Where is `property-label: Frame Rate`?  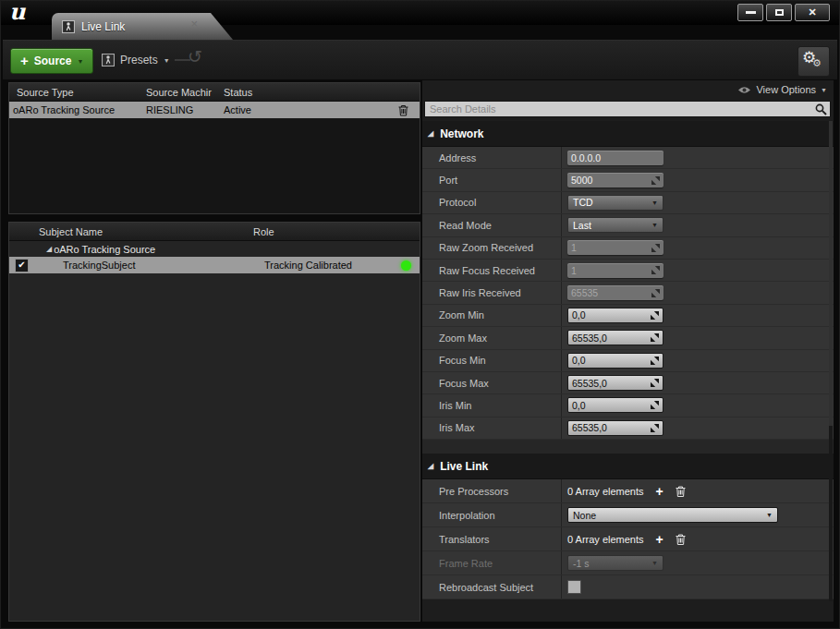 property-label: Frame Rate is located at coordinates (492, 563).